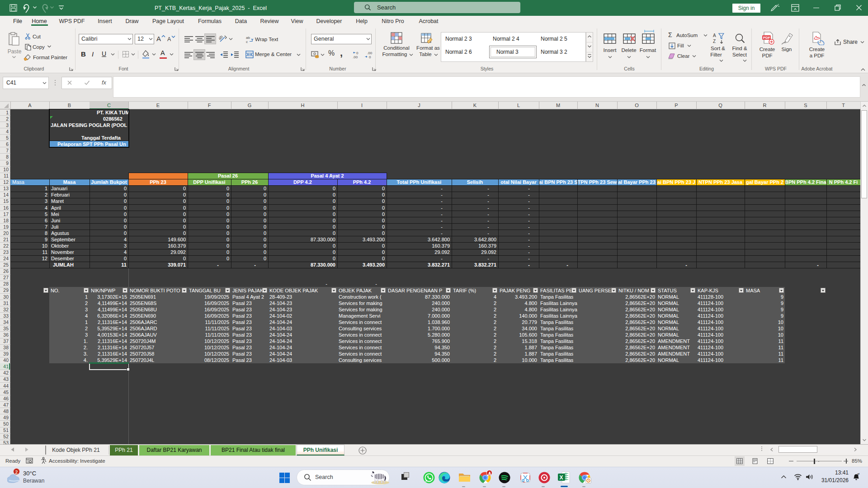 This screenshot has height=488, width=868. I want to click on svg-text: c, so click(247, 42).